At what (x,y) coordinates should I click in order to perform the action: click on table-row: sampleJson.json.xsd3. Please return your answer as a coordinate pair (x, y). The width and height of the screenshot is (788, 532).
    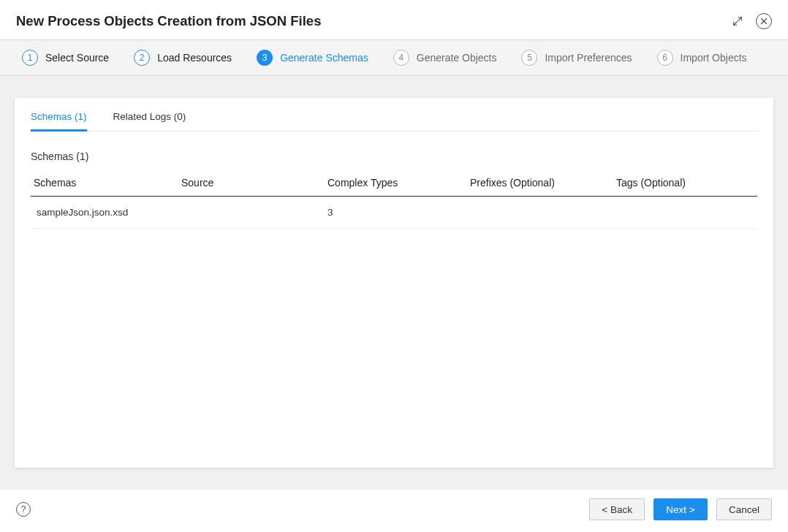
    Looking at the image, I should click on (394, 213).